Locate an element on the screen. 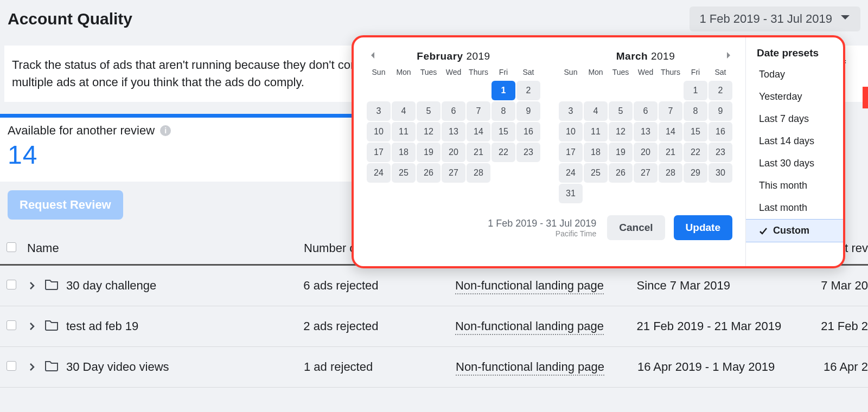 The image size is (868, 412). select-all-checkbox is located at coordinates (11, 247).